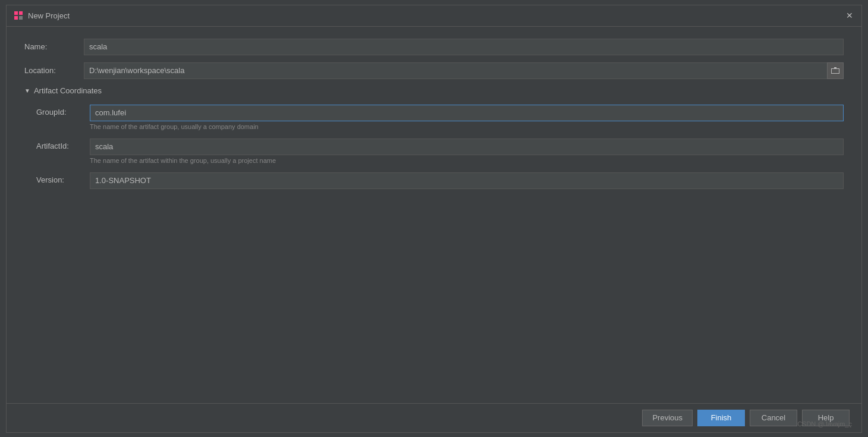 This screenshot has width=868, height=437. Describe the element at coordinates (467, 161) in the screenshot. I see `artifactid-hint: The name of the artifact within the grou…` at that location.